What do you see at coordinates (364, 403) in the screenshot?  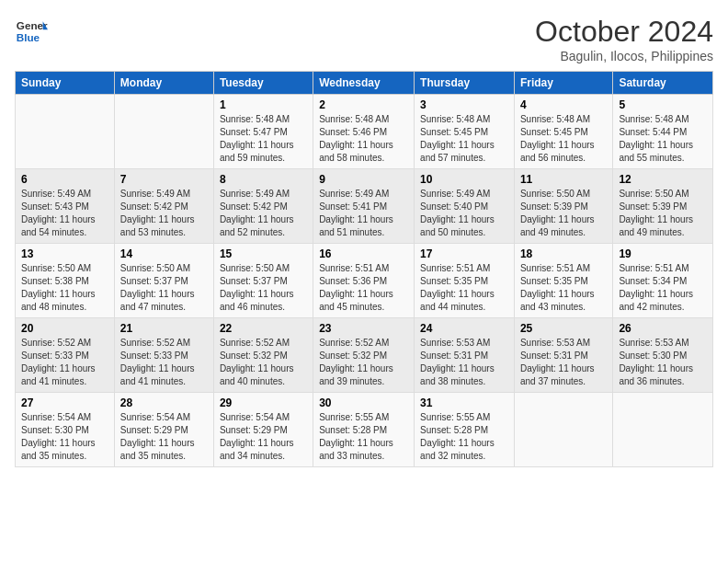 I see `day-number: 30` at bounding box center [364, 403].